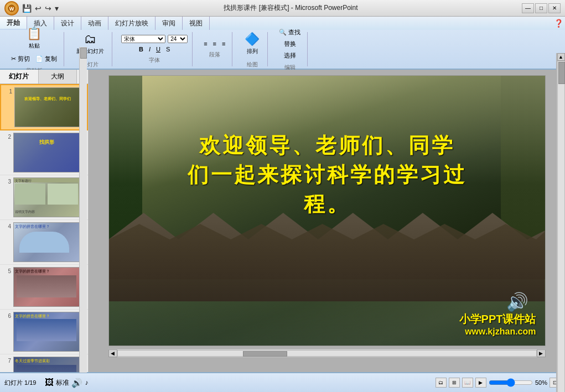 This screenshot has width=565, height=392. What do you see at coordinates (252, 51) in the screenshot?
I see `arrange-label: 排列` at bounding box center [252, 51].